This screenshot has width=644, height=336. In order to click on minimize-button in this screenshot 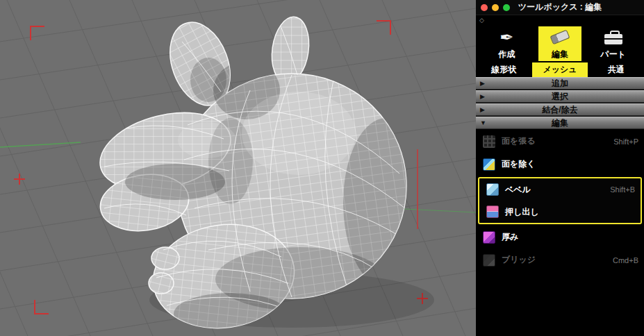, I will do `click(495, 8)`.